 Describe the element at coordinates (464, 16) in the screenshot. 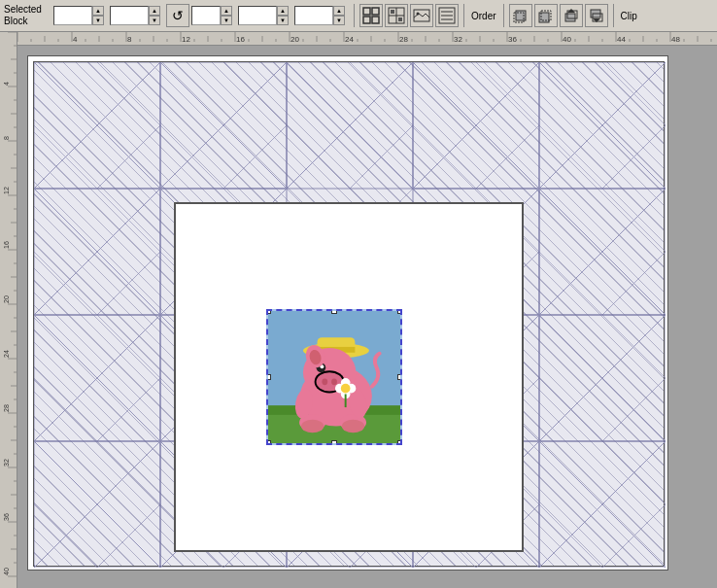

I see `sep2` at that location.